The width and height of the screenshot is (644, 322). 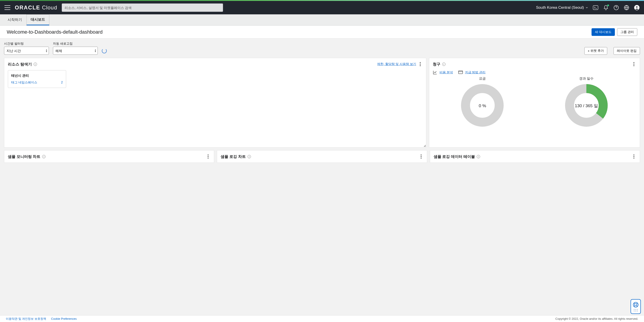 What do you see at coordinates (535, 156) in the screenshot?
I see `logging-table-widget: 샘플 로깅 데이터 테이블 i` at bounding box center [535, 156].